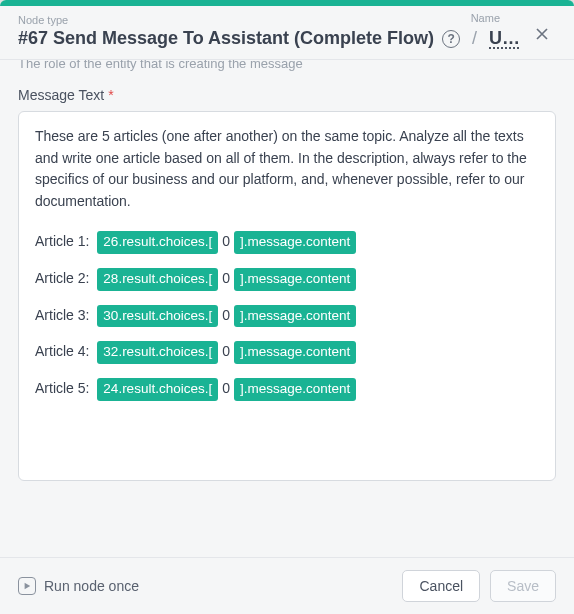 This screenshot has width=574, height=614. What do you see at coordinates (287, 170) in the screenshot?
I see `message-intro: These are 5 articles (one after another)…` at bounding box center [287, 170].